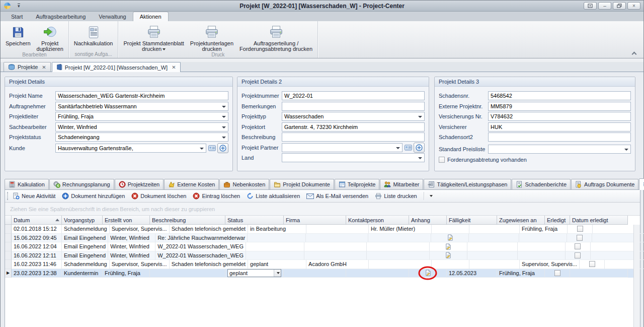  What do you see at coordinates (273, 196) in the screenshot?
I see `liste-aktualisieren-button: Liste aktualisieren` at bounding box center [273, 196].